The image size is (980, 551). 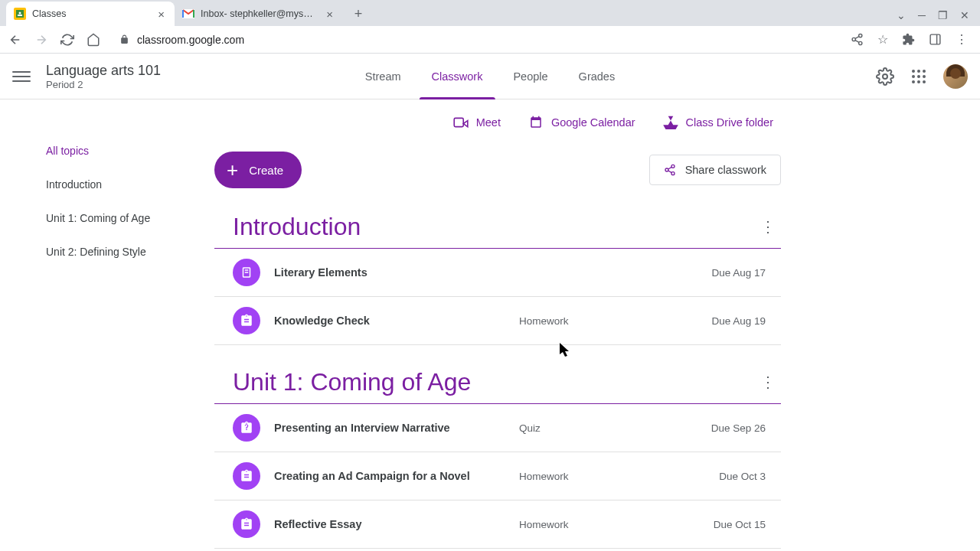 What do you see at coordinates (490, 13) in the screenshot?
I see `browser-tab-strip: Classes × Inbox- stephkeller@myschool.ed…` at bounding box center [490, 13].